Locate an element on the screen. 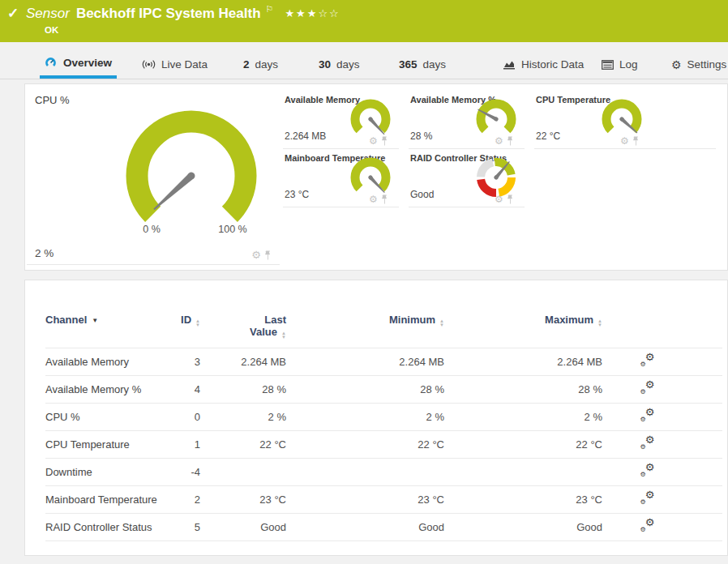 Image resolution: width=728 pixels, height=564 pixels. column-header-last-value: Last Value▲▼ is located at coordinates (248, 331).